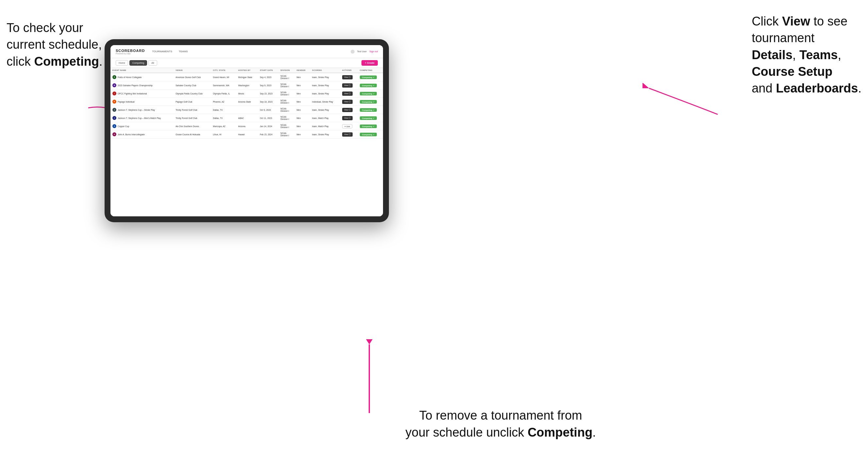  What do you see at coordinates (268, 118) in the screenshot?
I see `cell-date: Oct 11, 2023` at bounding box center [268, 118].